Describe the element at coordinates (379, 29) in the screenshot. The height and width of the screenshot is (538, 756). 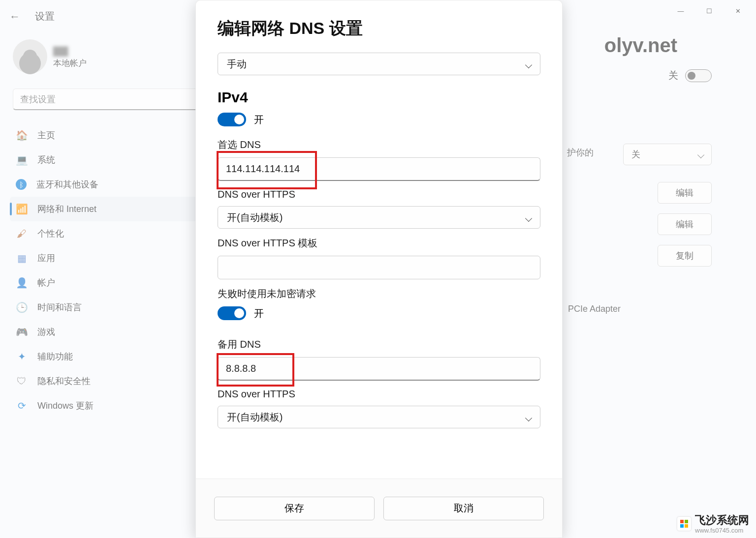
I see `dialog-title: 编辑网络 DNS 设置` at that location.